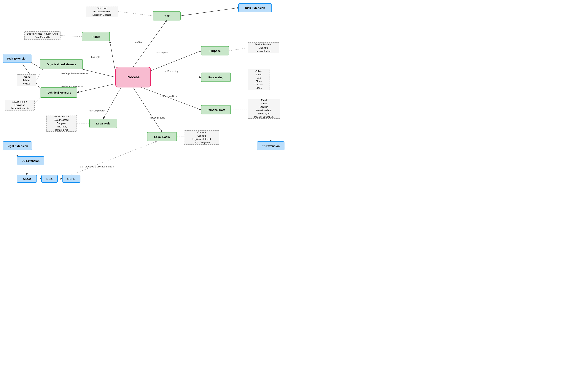 This screenshot has height=392, width=573. What do you see at coordinates (255, 8) in the screenshot?
I see `risk-extension-label: Risk Extension` at bounding box center [255, 8].